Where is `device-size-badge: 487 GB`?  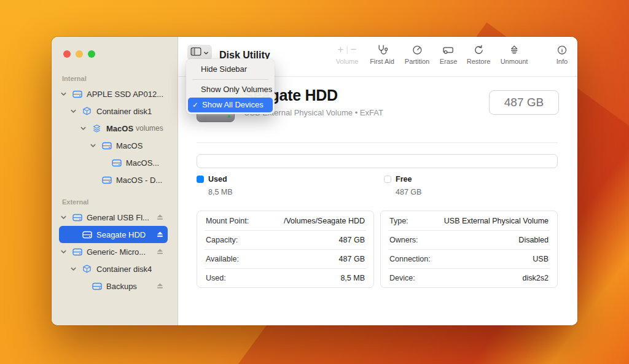 device-size-badge: 487 GB is located at coordinates (524, 103).